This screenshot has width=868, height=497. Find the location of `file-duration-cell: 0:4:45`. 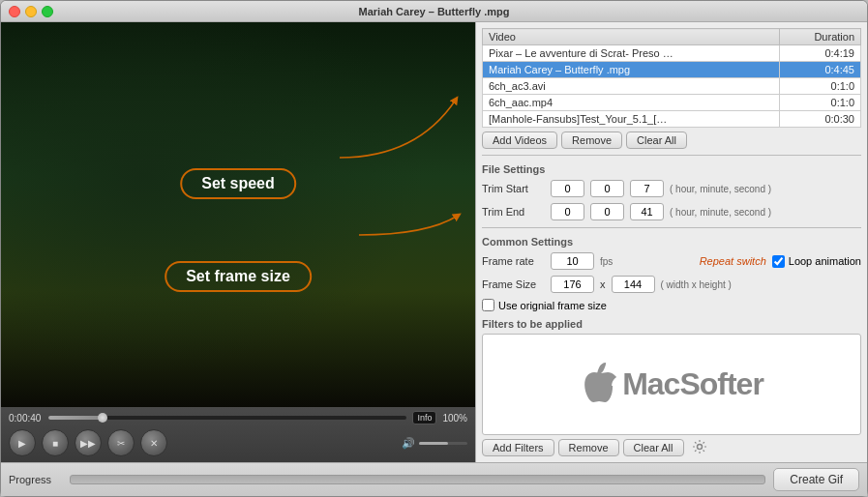

file-duration-cell: 0:4:45 is located at coordinates (821, 70).